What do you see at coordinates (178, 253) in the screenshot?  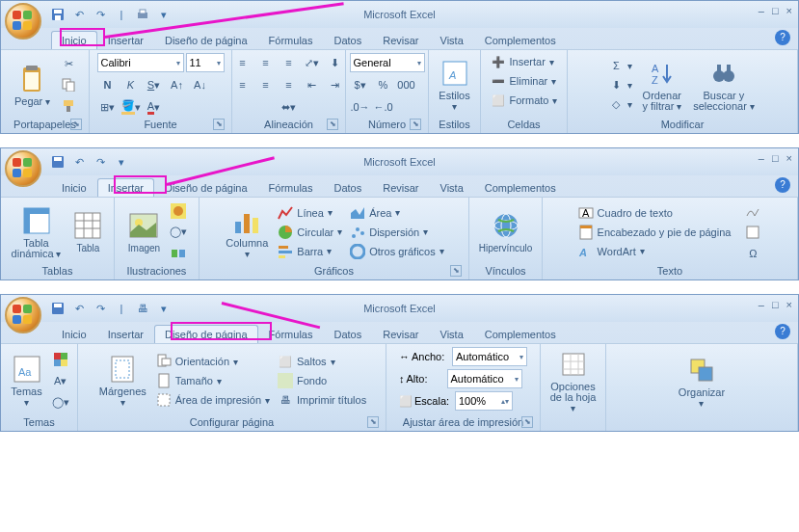 I see `smartart-icon` at bounding box center [178, 253].